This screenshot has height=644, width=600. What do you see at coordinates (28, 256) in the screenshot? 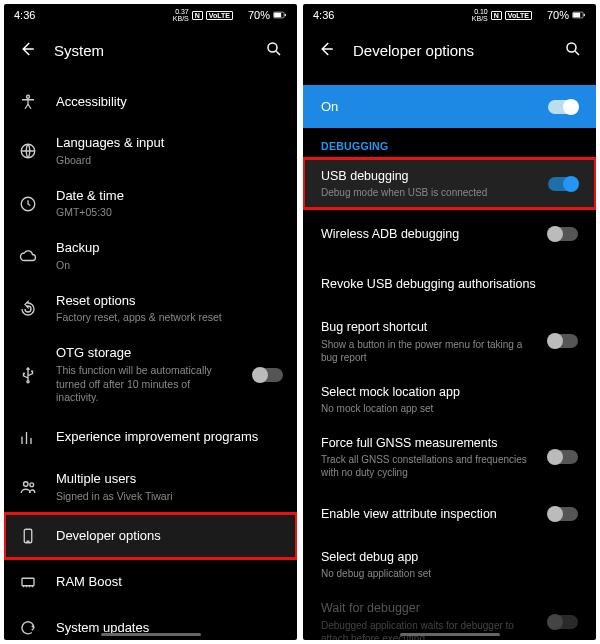
I see `cloud-icon` at bounding box center [28, 256].